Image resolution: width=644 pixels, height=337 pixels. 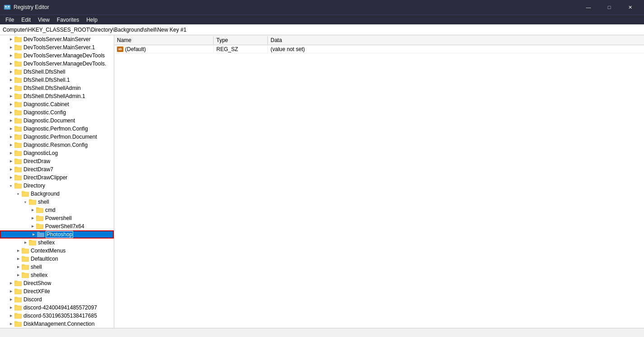 I want to click on maximize-button: □, so click(x=609, y=7).